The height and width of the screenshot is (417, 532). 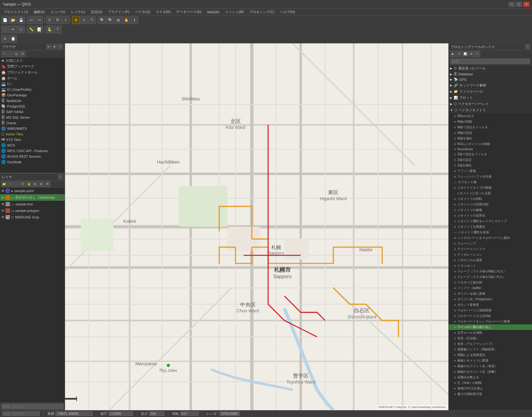 What do you see at coordinates (491, 394) in the screenshot?
I see `tool-item: ✳最小の回転長方形` at bounding box center [491, 394].